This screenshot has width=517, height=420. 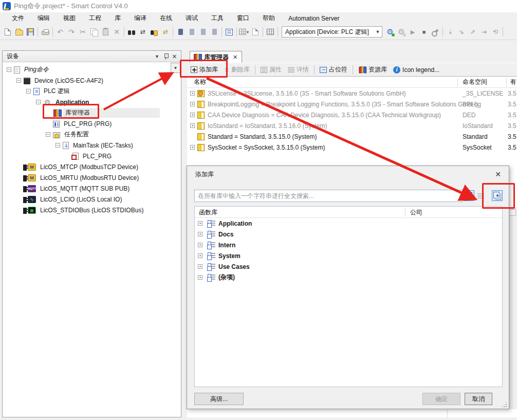 What do you see at coordinates (91, 80) in the screenshot?
I see `tree-item-device: − Device (LicOS-EC-A4F2)` at bounding box center [91, 80].